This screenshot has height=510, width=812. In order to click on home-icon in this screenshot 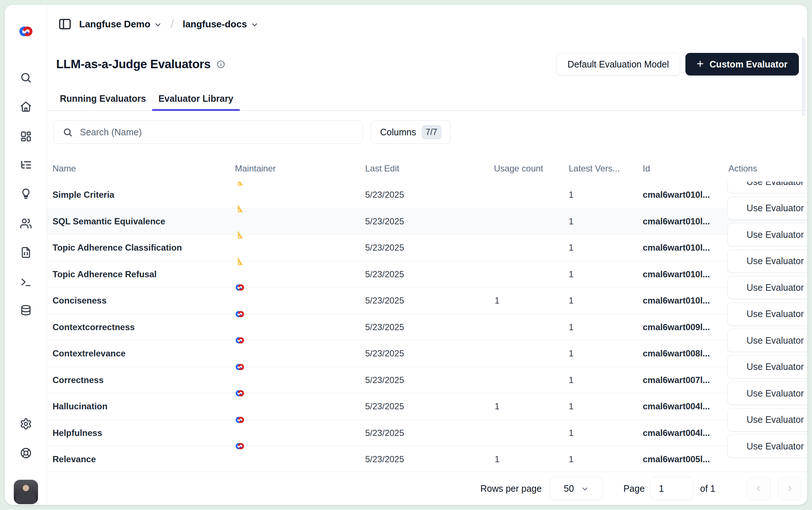, I will do `click(26, 107)`.